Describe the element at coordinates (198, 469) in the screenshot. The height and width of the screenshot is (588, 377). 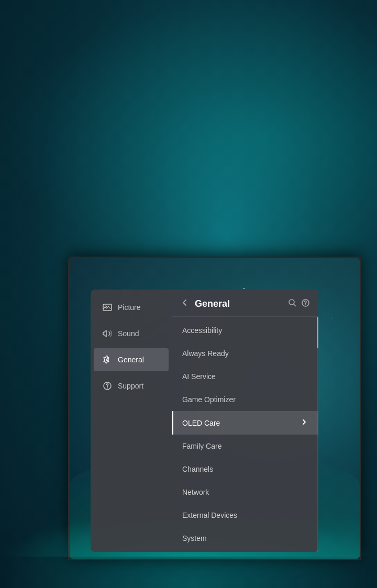
I see `menu-item-label-channels: Channels` at that location.